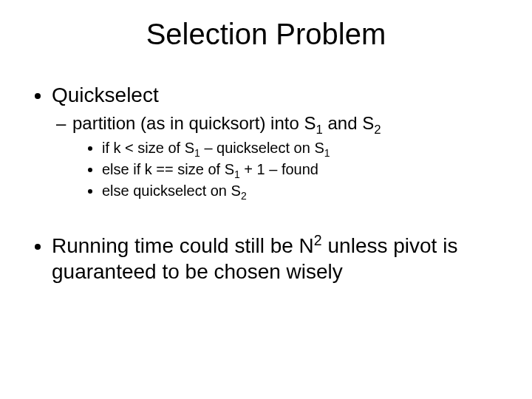  What do you see at coordinates (349, 123) in the screenshot?
I see `text-partition-b: and S` at bounding box center [349, 123].